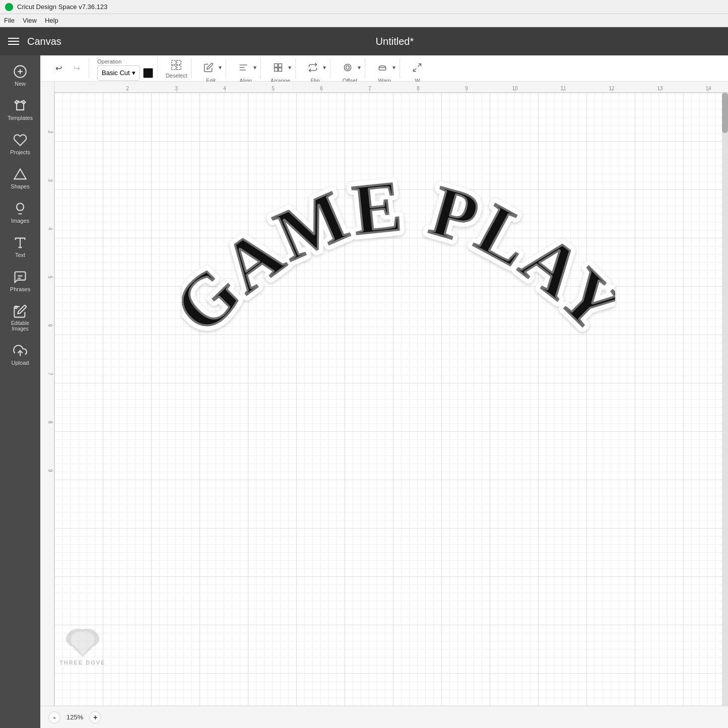 The height and width of the screenshot is (728, 728). What do you see at coordinates (20, 144) in the screenshot?
I see `sidebar-item-projects: Projects` at bounding box center [20, 144].